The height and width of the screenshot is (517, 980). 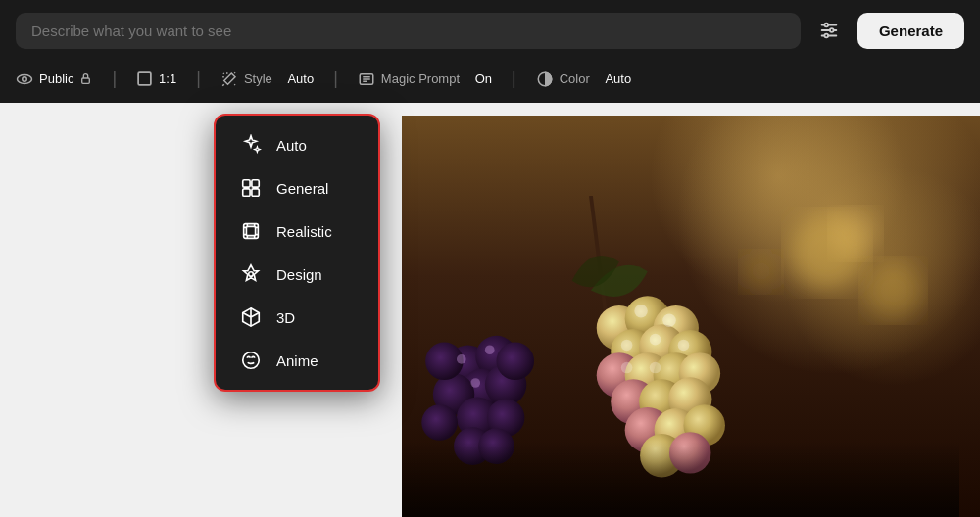 What do you see at coordinates (297, 274) in the screenshot?
I see `dropdown-item-design: Design` at bounding box center [297, 274].